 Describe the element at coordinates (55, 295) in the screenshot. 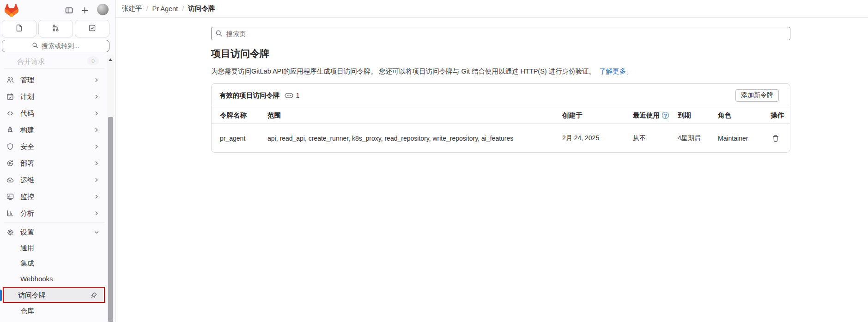

I see `sidebar-item-label: 访问令牌` at that location.